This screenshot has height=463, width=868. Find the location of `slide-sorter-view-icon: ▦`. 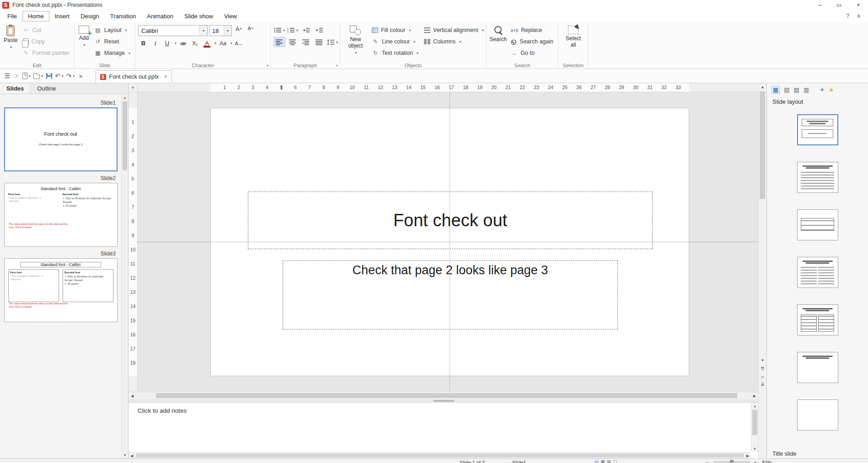

slide-sorter-view-icon: ▦ is located at coordinates (603, 461).